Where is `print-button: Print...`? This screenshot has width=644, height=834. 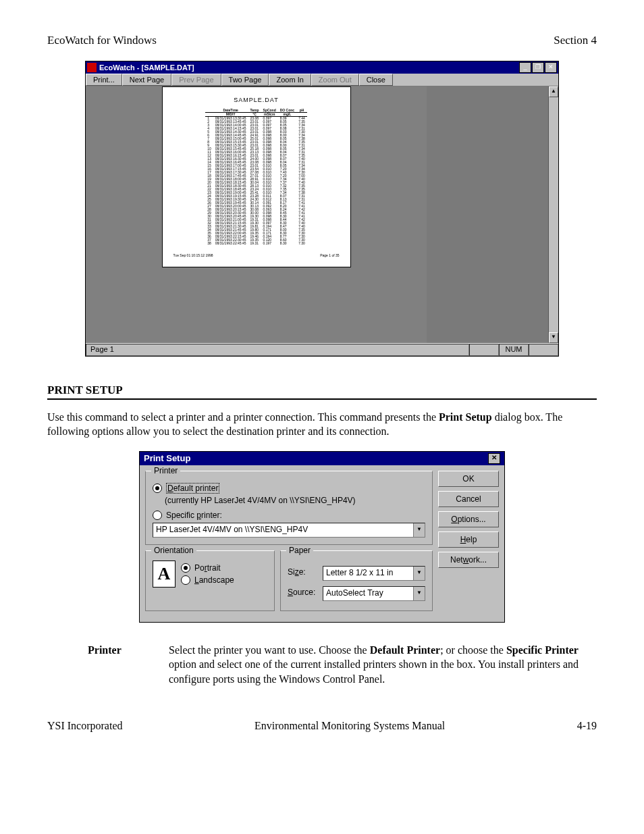
print-button: Print... is located at coordinates (104, 80).